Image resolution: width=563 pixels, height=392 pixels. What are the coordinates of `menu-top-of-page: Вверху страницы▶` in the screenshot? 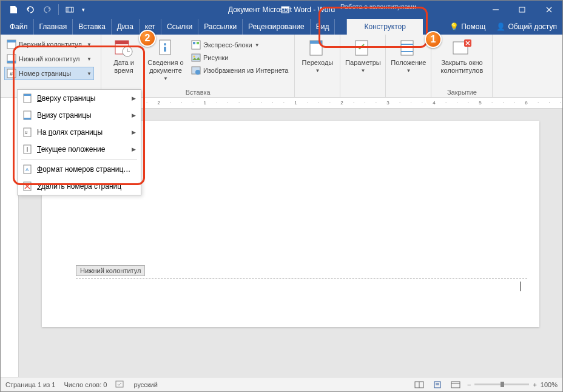 It's located at (79, 98).